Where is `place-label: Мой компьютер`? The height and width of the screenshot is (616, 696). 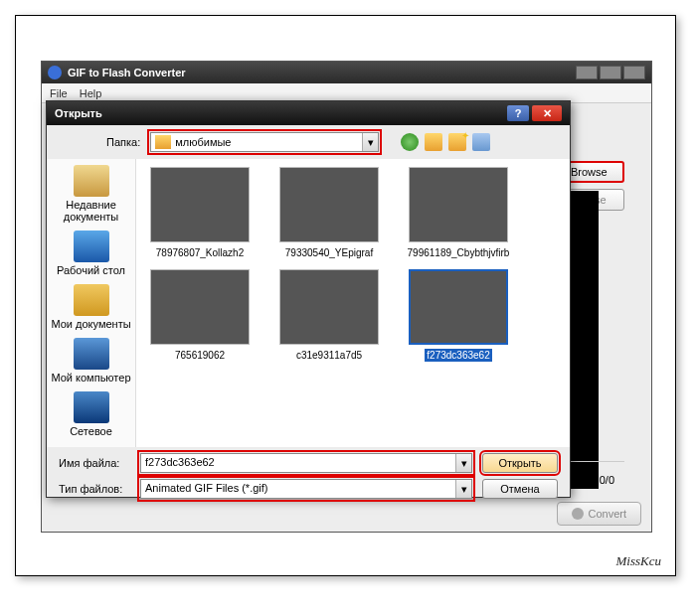
place-label: Мой компьютер is located at coordinates (90, 378).